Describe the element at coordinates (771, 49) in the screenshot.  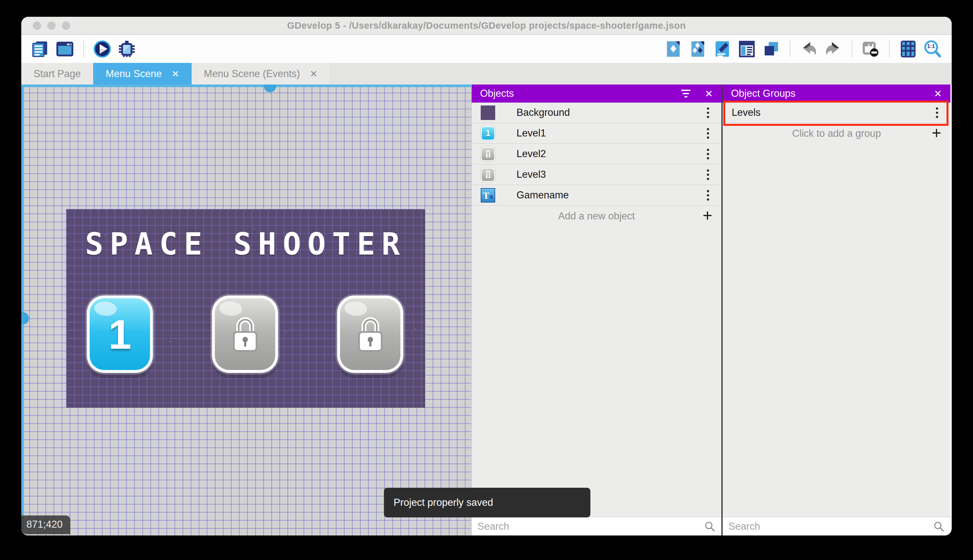
I see `open-layers-editor-button` at that location.